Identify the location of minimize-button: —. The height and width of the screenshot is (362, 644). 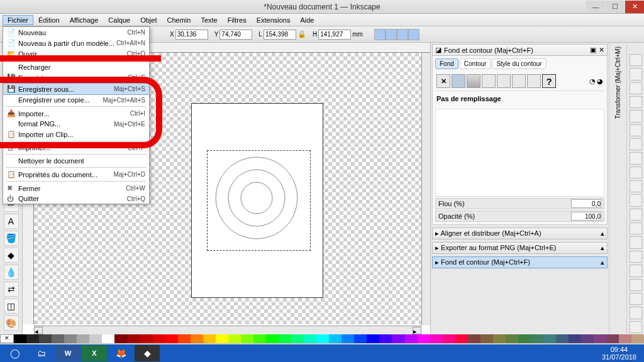
(596, 7).